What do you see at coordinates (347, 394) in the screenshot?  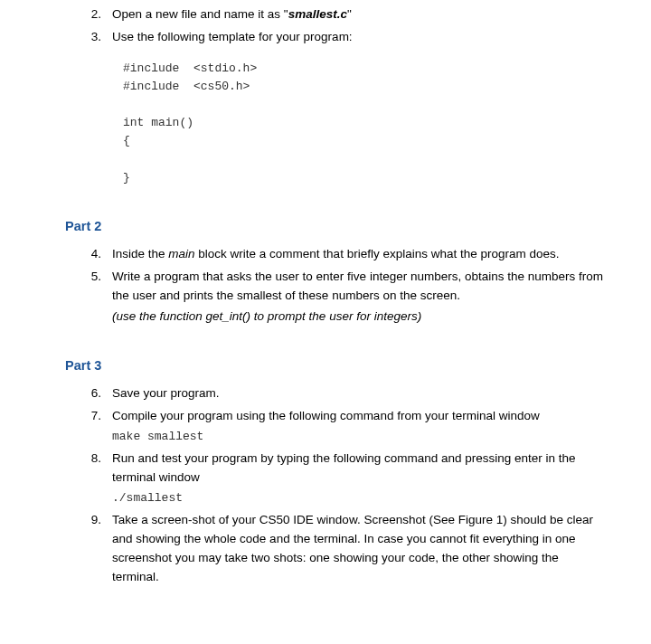 I see `list-item: 6. Save your program.` at bounding box center [347, 394].